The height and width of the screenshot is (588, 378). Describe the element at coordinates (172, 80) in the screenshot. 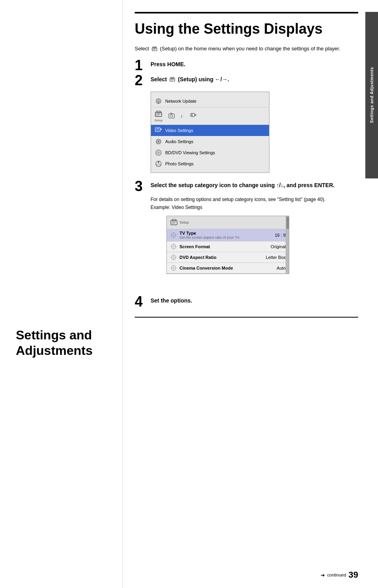

I see `setup-icon-step2` at that location.